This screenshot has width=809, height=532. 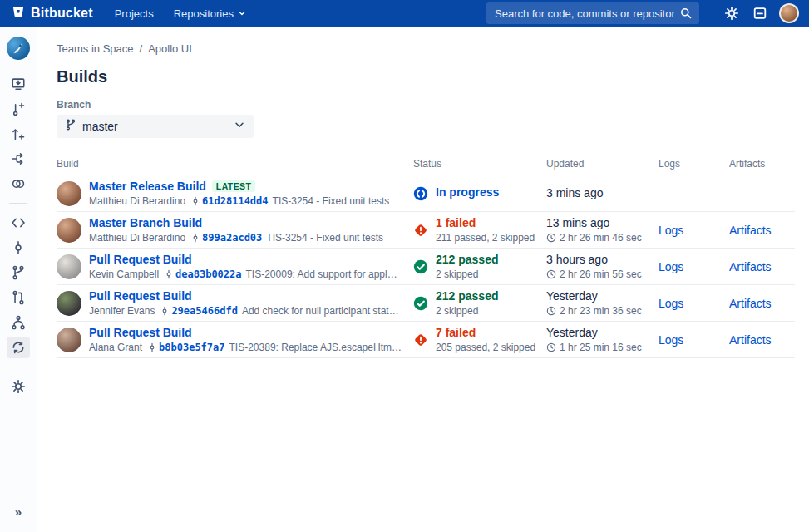 What do you see at coordinates (18, 323) in the screenshot?
I see `forks-icon` at bounding box center [18, 323].